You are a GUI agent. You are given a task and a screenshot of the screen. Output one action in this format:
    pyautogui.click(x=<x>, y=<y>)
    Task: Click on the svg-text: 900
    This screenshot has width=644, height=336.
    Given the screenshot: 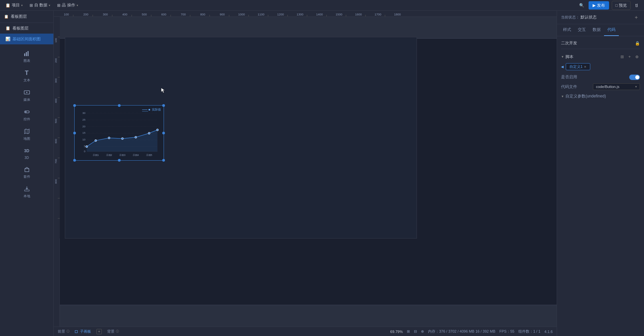 What is the action you would take?
    pyautogui.click(x=222, y=14)
    